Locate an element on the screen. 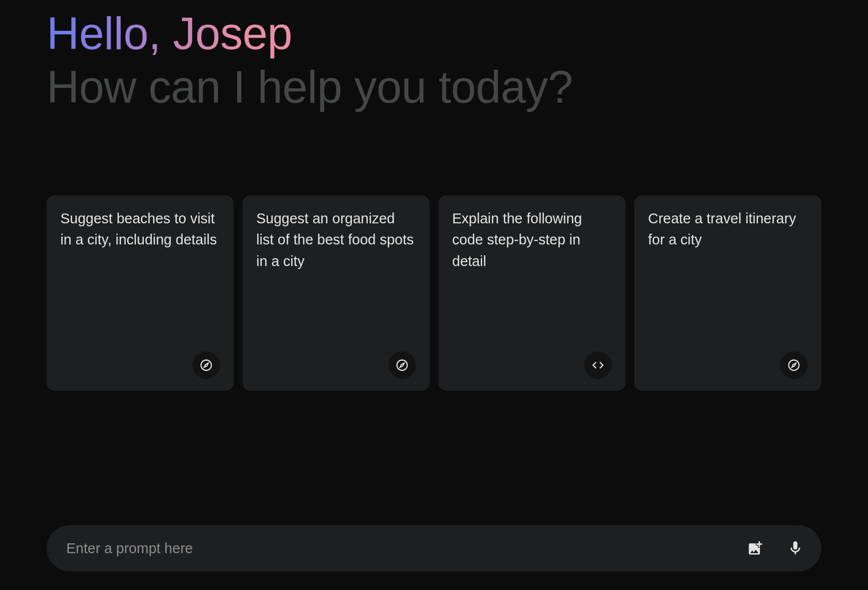 This screenshot has height=590, width=868. prompt-input-bar is located at coordinates (434, 548).